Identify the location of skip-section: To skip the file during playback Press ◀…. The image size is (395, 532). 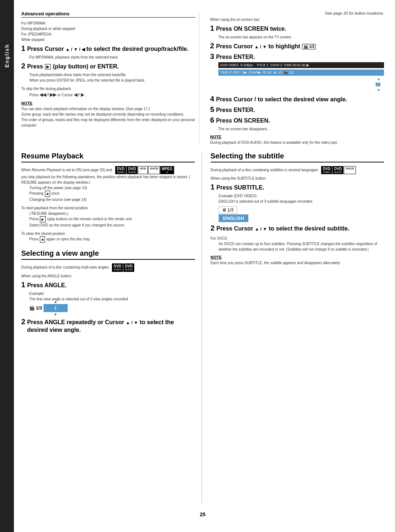
(108, 92).